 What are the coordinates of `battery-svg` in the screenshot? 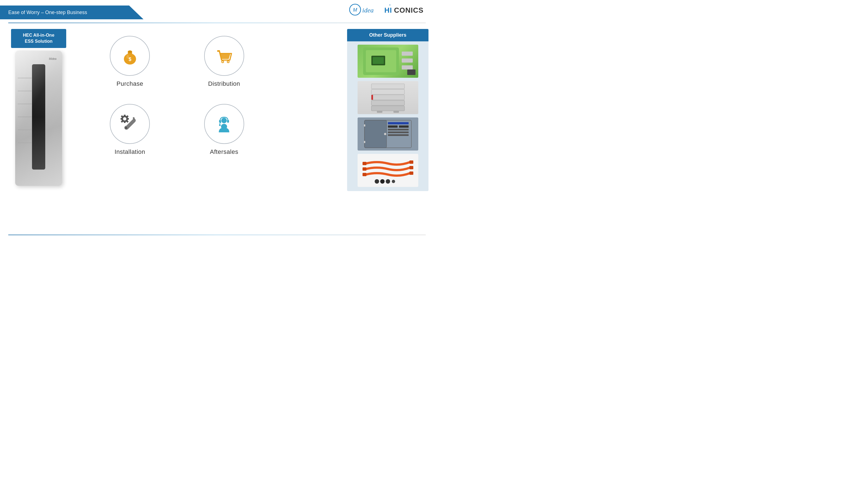 It's located at (388, 98).